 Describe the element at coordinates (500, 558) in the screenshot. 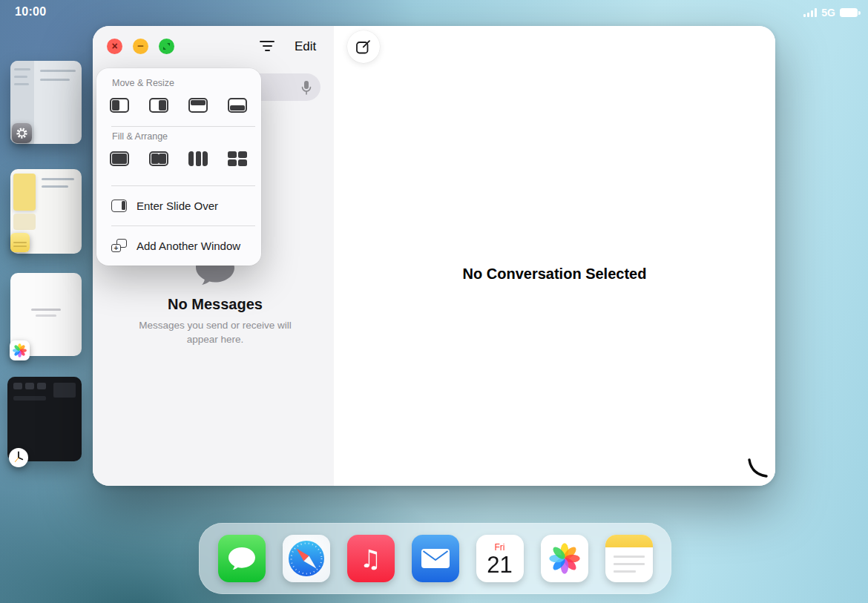

I see `dock-calendar-icon: Fri 21` at that location.